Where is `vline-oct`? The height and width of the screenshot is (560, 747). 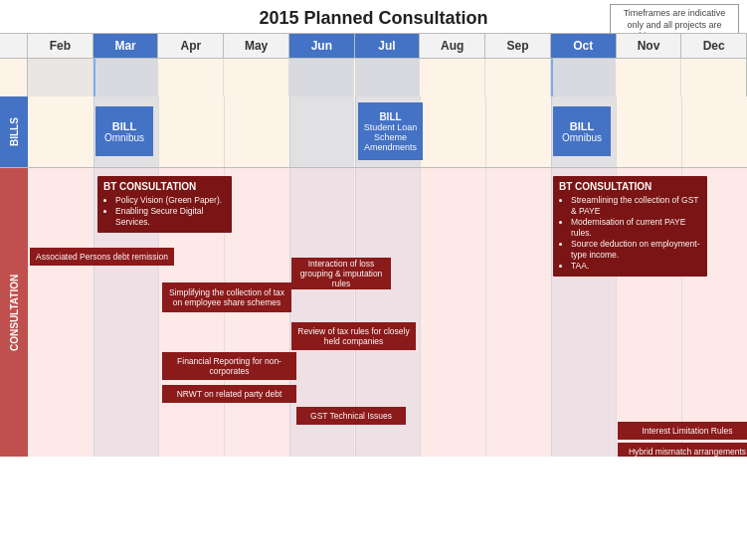 vline-oct is located at coordinates (552, 78).